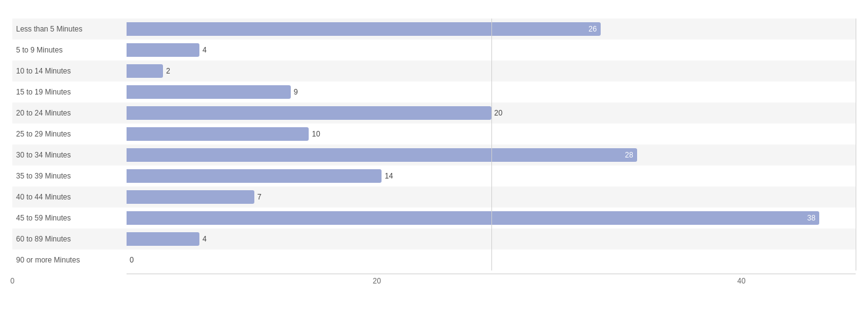 The image size is (868, 323). Describe the element at coordinates (69, 260) in the screenshot. I see `bar-label: 90 or more Minutes` at that location.